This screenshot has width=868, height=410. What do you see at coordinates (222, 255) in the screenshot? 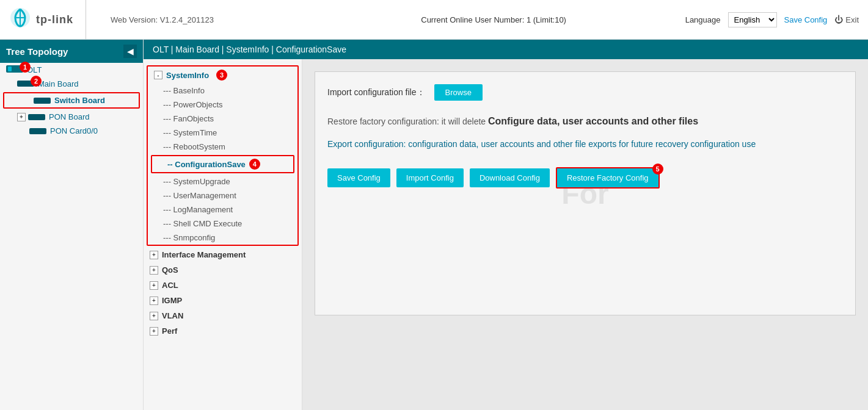
I see `nav-section-interface: + Interface Management` at bounding box center [222, 255].